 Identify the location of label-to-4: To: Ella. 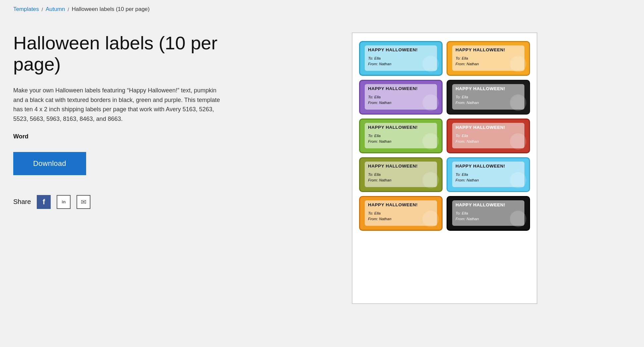
(401, 136).